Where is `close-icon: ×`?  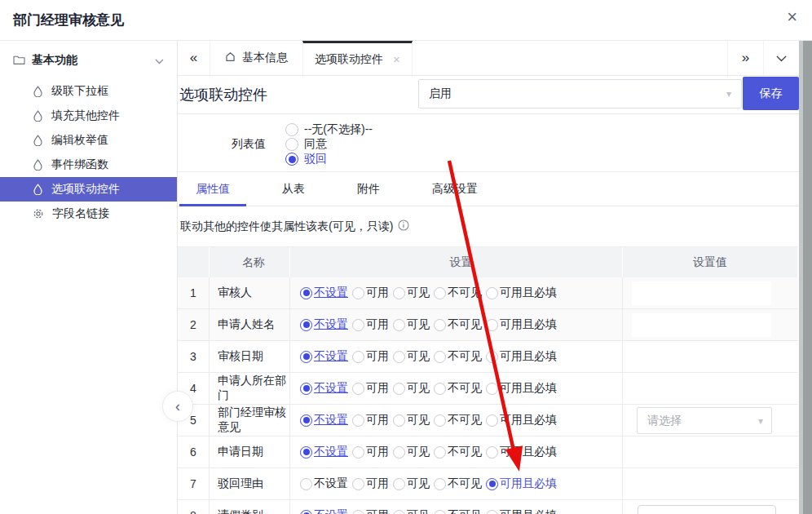 close-icon: × is located at coordinates (792, 17).